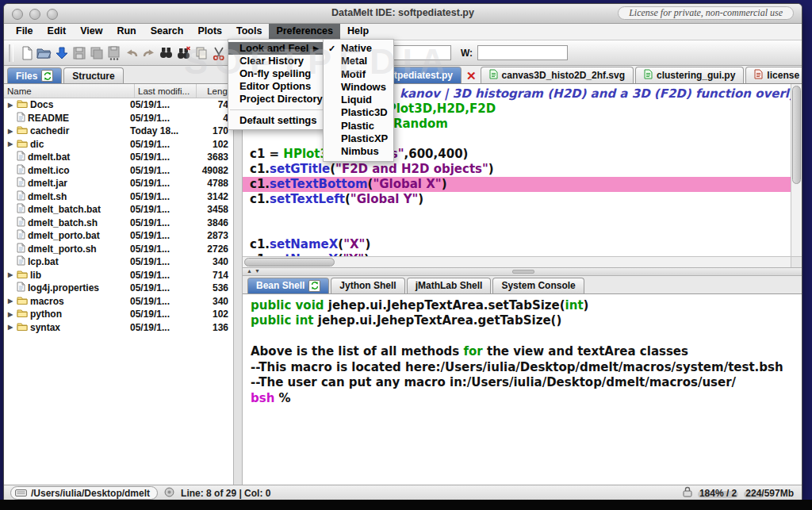 The width and height of the screenshot is (812, 510). I want to click on menubar-item-preferences: Preferences, so click(304, 32).